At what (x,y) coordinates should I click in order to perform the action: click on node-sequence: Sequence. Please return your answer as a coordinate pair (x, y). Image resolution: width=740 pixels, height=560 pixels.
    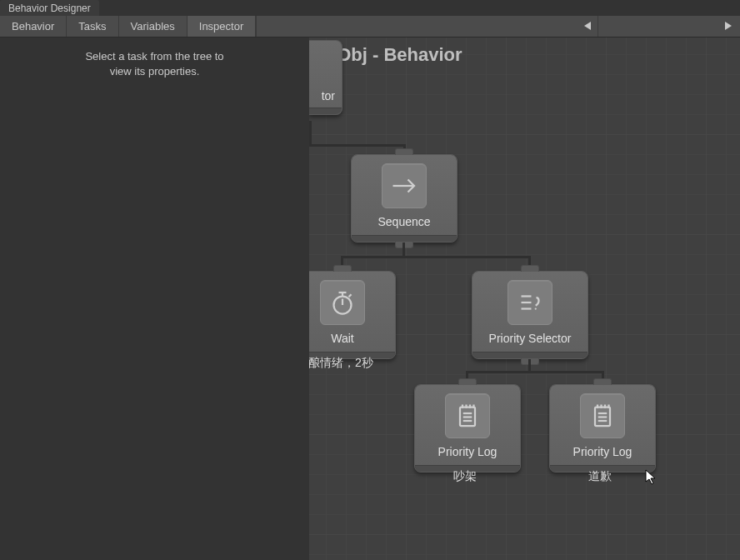
    Looking at the image, I should click on (404, 198).